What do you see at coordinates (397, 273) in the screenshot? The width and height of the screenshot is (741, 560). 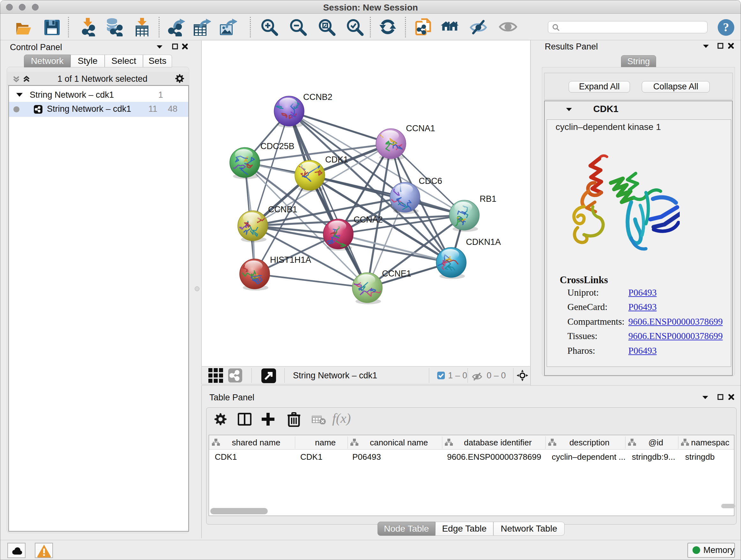 I see `svg-text: CCNE1` at bounding box center [397, 273].